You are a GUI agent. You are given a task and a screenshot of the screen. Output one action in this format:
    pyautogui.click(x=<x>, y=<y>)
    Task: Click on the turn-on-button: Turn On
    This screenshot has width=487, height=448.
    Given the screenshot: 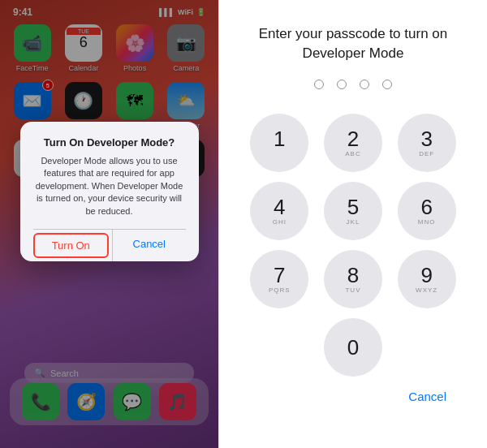 What is the action you would take?
    pyautogui.click(x=71, y=245)
    